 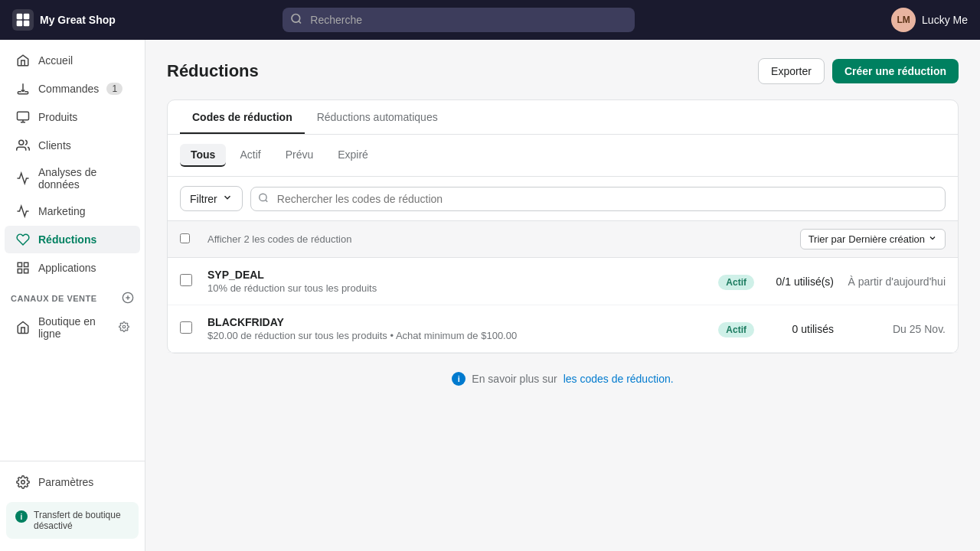 I want to click on info-link: les codes de réduction., so click(x=619, y=379).